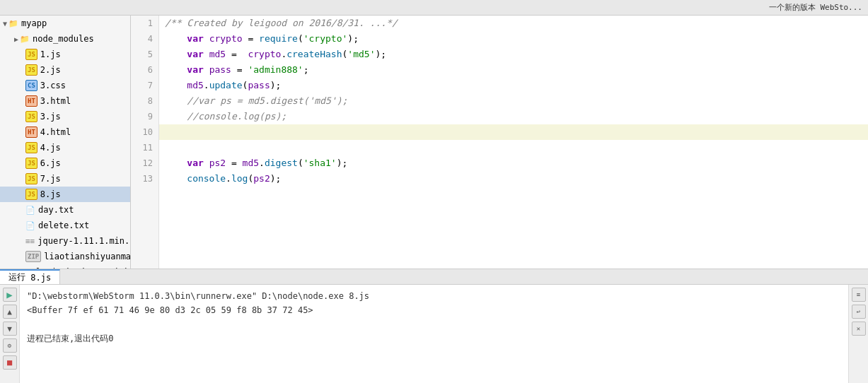 Image resolution: width=868 pixels, height=383 pixels. Describe the element at coordinates (10, 334) in the screenshot. I see `terminal-left-sidebar: ▶ ▲ ▼ ⚙ ■` at that location.